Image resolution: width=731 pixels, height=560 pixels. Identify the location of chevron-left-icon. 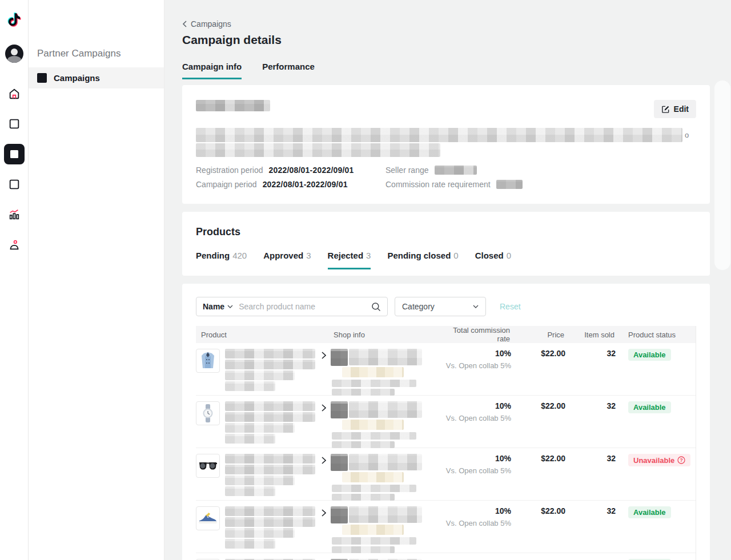
(185, 24).